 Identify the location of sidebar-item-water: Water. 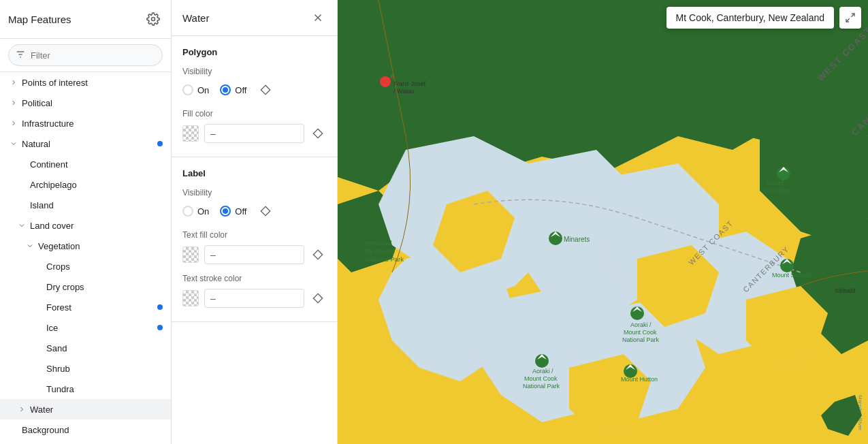
(86, 409).